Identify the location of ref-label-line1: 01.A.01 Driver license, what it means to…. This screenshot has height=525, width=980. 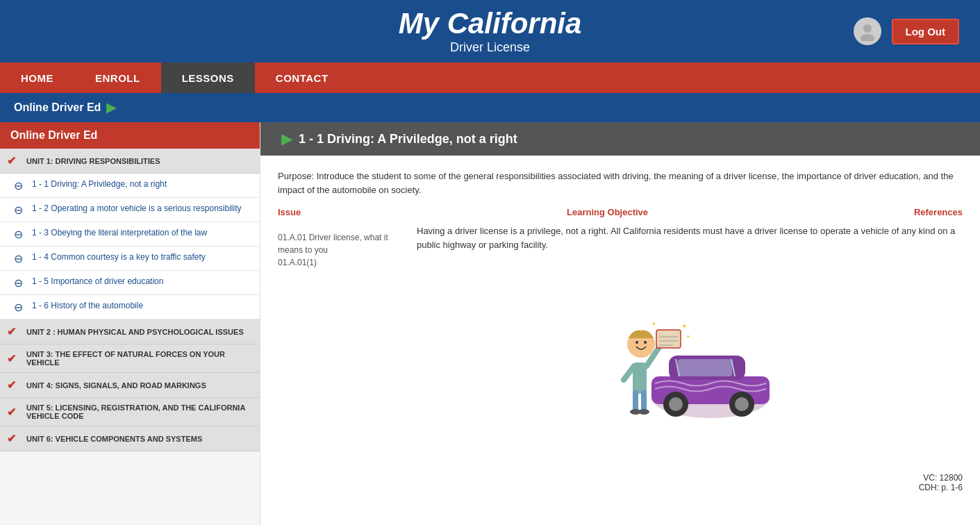
(333, 244).